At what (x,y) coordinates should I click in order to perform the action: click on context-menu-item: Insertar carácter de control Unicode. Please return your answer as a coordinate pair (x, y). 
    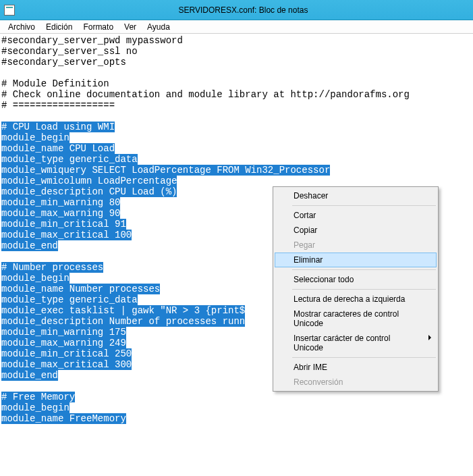
    Looking at the image, I should click on (356, 343).